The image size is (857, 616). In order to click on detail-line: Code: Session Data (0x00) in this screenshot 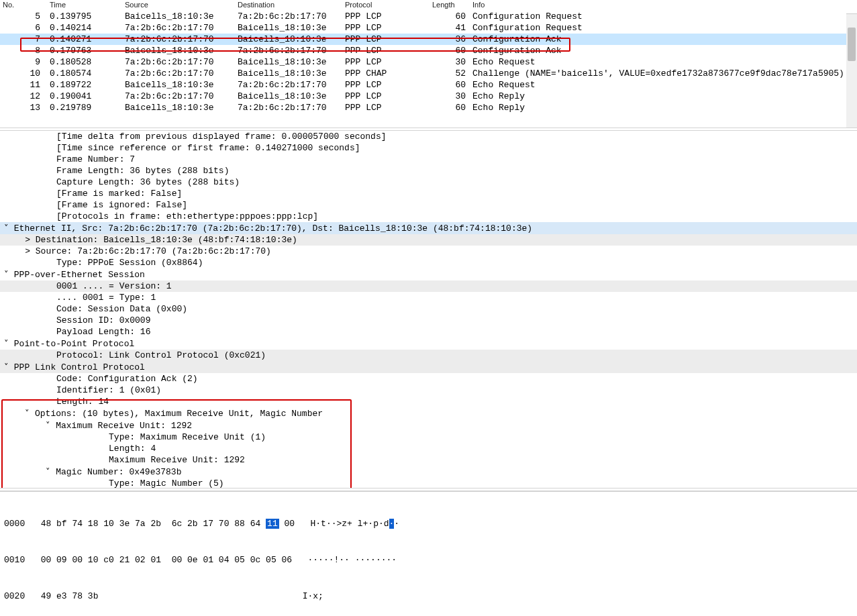, I will do `click(428, 309)`.